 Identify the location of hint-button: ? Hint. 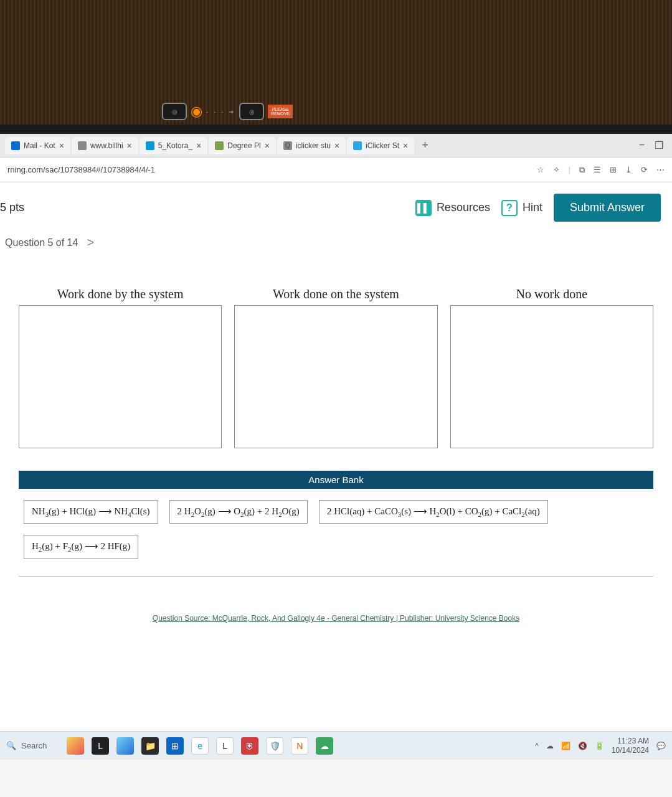
(522, 208).